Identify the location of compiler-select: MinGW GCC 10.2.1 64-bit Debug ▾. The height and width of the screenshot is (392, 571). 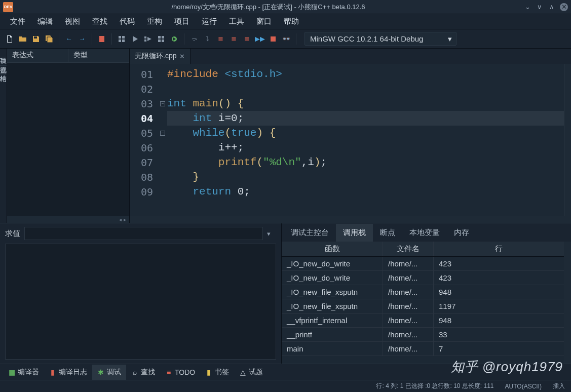
(380, 38).